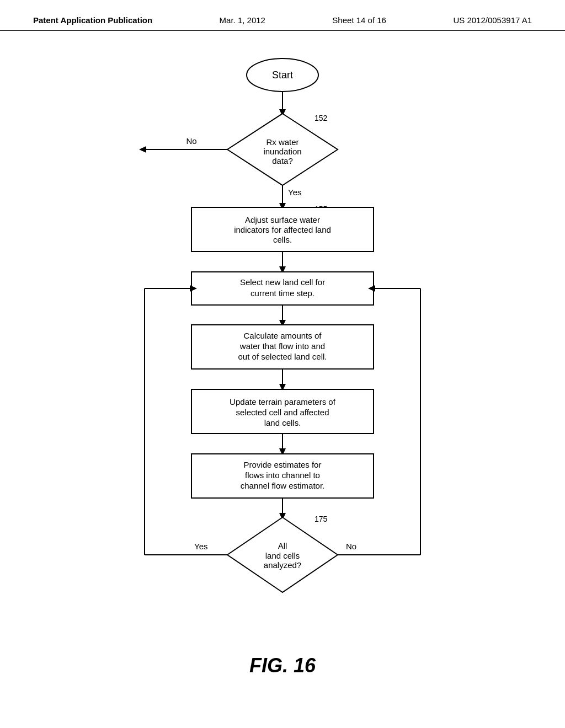  Describe the element at coordinates (282, 556) in the screenshot. I see `diamond175-text2: land cells` at that location.